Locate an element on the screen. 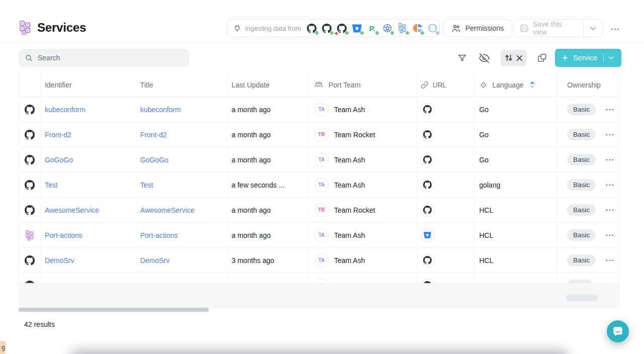 The width and height of the screenshot is (644, 354). permissions-button: Permissions is located at coordinates (477, 28).